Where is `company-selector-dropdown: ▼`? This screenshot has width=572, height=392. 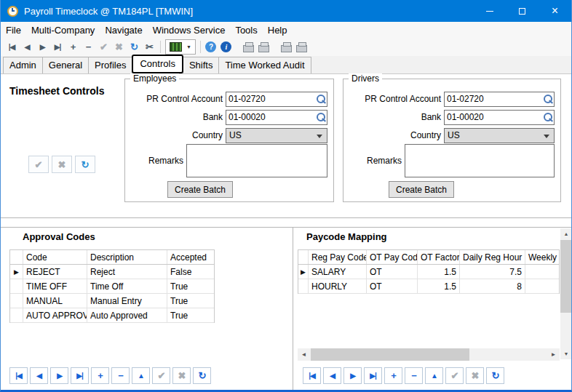 company-selector-dropdown: ▼ is located at coordinates (180, 47).